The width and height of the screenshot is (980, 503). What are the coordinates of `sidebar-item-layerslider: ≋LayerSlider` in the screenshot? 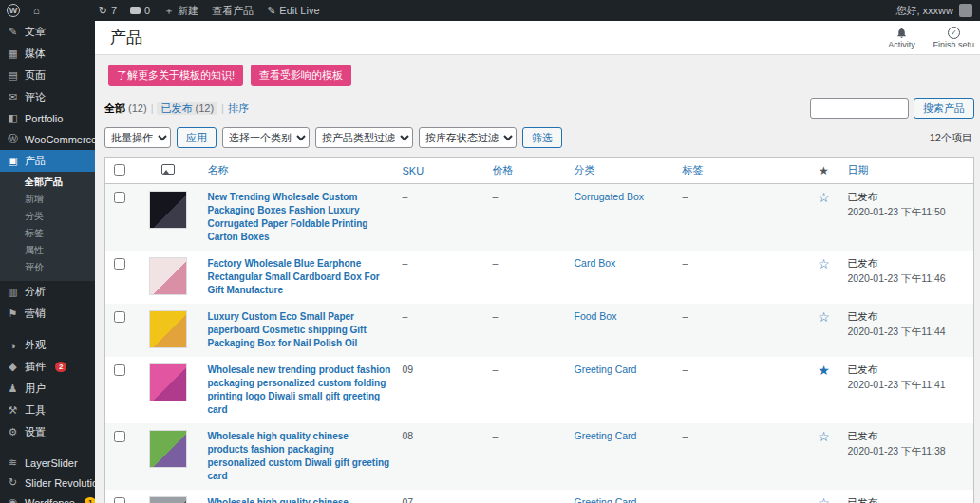 It's located at (47, 463).